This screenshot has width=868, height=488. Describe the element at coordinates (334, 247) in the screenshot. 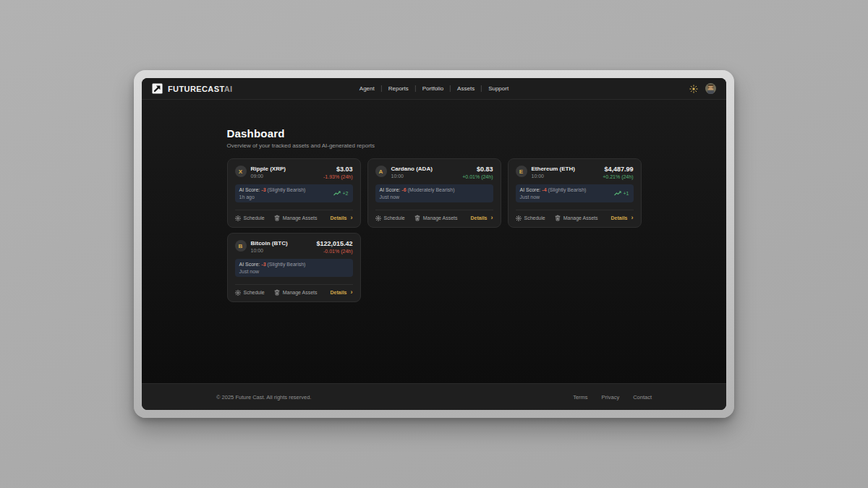

I see `price-block: $122,015.42 -0.01% (24h)` at that location.